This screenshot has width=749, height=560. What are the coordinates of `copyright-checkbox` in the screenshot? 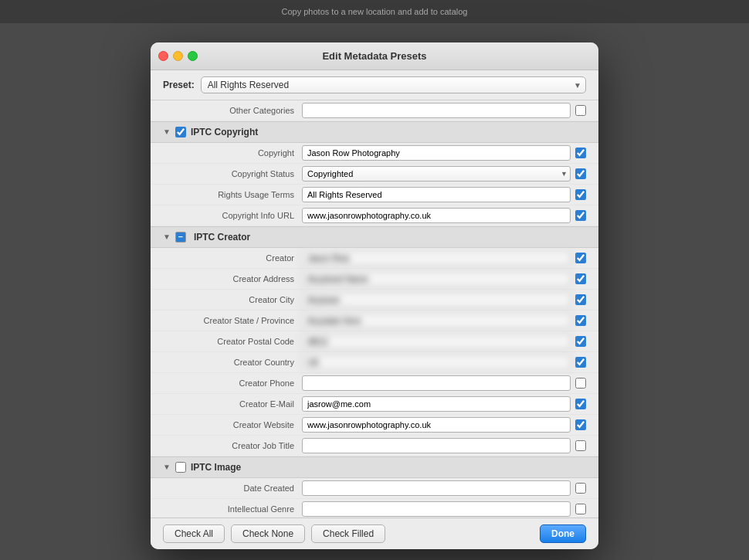 It's located at (581, 153).